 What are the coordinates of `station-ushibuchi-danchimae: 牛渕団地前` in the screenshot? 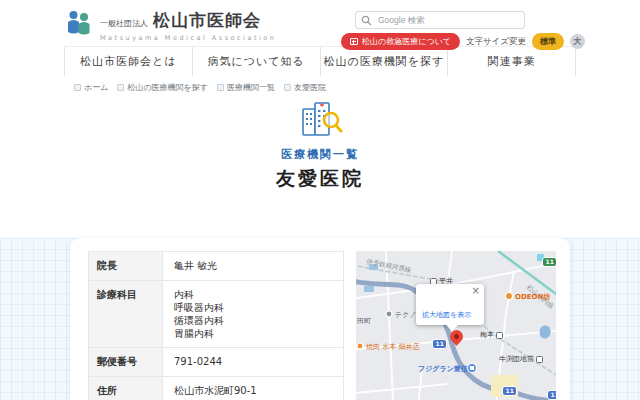 It's located at (521, 359).